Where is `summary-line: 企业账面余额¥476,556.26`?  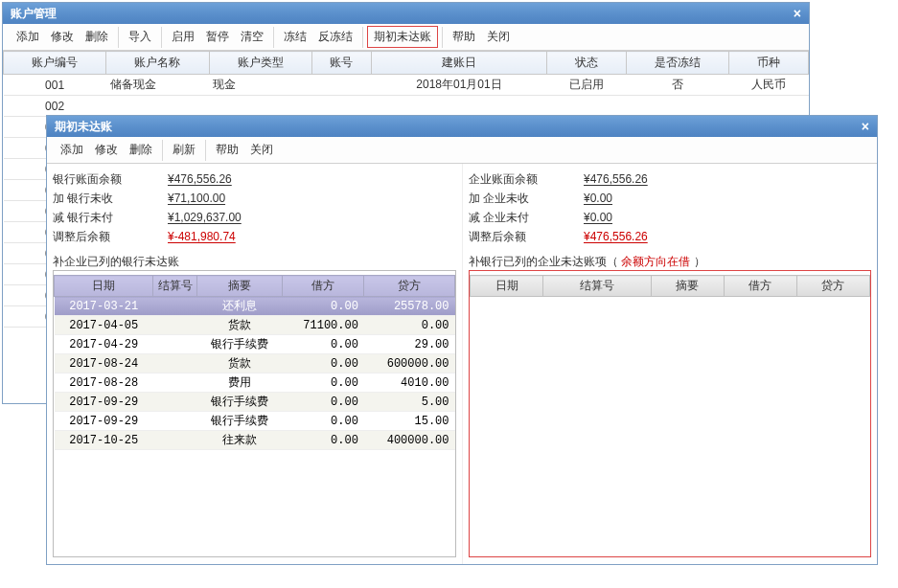
summary-line: 企业账面余额¥476,556.26 is located at coordinates (670, 179).